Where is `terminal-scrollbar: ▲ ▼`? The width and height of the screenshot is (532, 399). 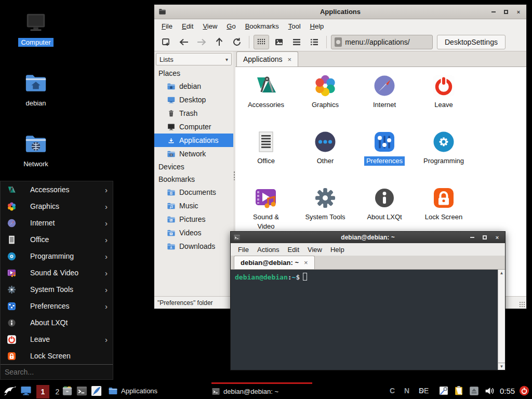 terminal-scrollbar: ▲ ▼ is located at coordinates (501, 320).